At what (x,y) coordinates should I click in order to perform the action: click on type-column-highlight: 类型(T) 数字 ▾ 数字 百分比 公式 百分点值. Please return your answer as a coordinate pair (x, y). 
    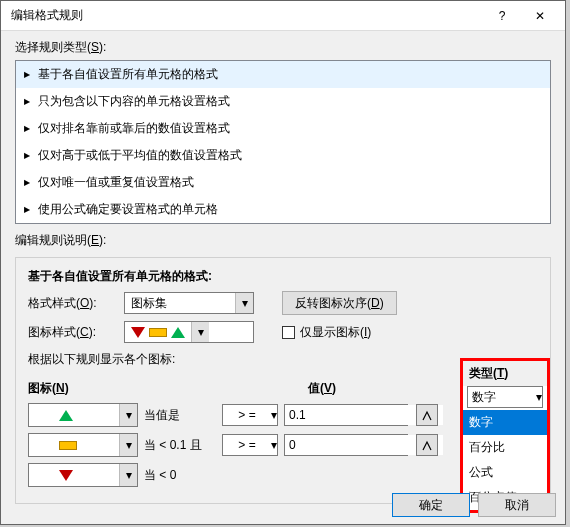
    Looking at the image, I should click on (505, 436).